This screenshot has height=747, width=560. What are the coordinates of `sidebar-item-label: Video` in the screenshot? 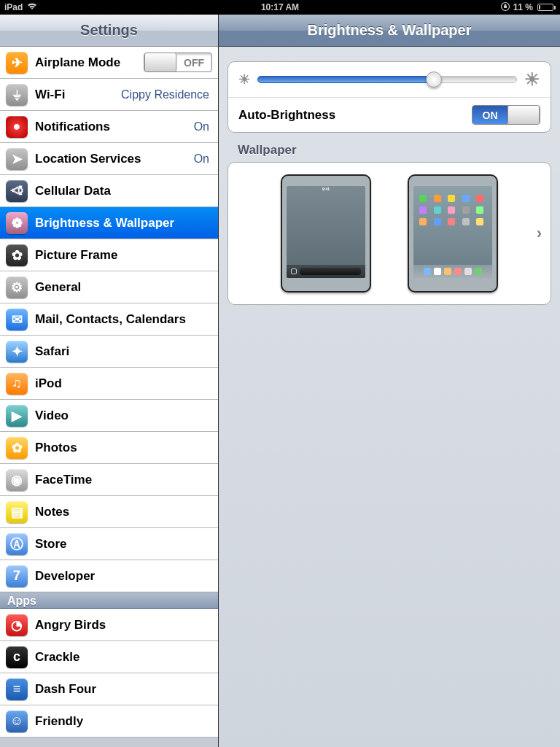 It's located at (52, 416).